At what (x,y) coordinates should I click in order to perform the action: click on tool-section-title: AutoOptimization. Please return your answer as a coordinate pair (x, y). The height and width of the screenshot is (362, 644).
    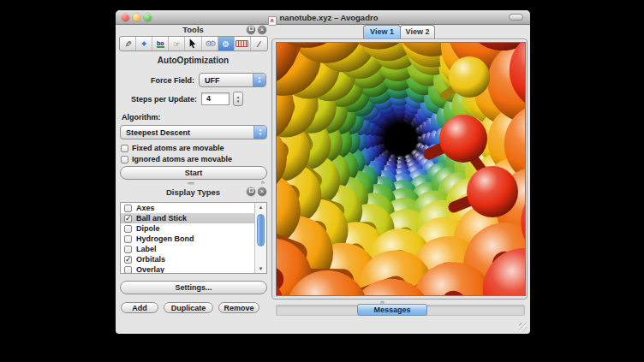
    Looking at the image, I should click on (194, 60).